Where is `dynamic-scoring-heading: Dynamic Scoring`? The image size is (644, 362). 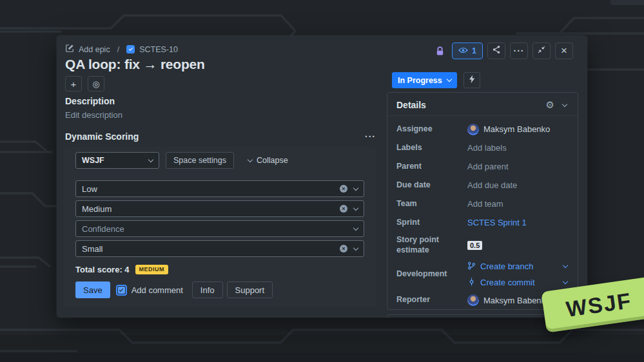
dynamic-scoring-heading: Dynamic Scoring is located at coordinates (102, 137).